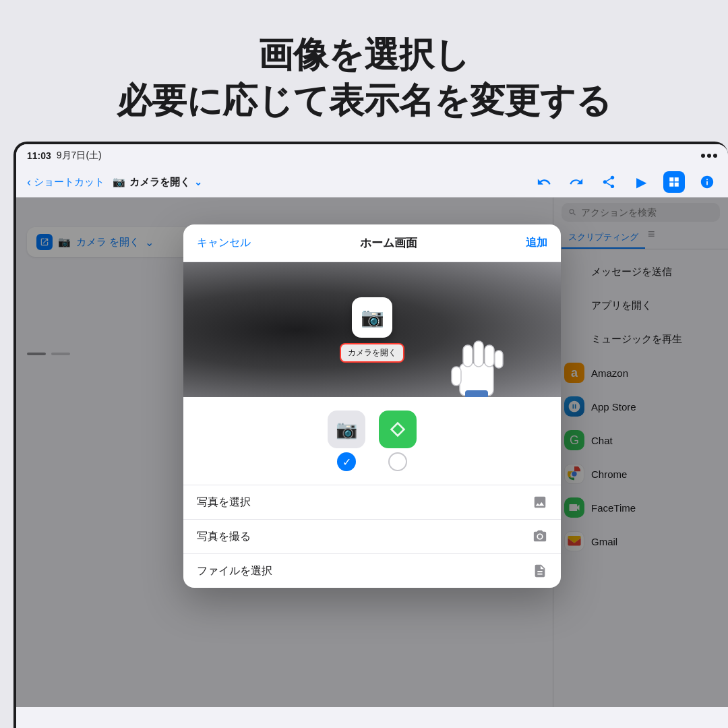  Describe the element at coordinates (158, 182) in the screenshot. I see `nav-title: 📷 カメラを開く ⌄` at that location.